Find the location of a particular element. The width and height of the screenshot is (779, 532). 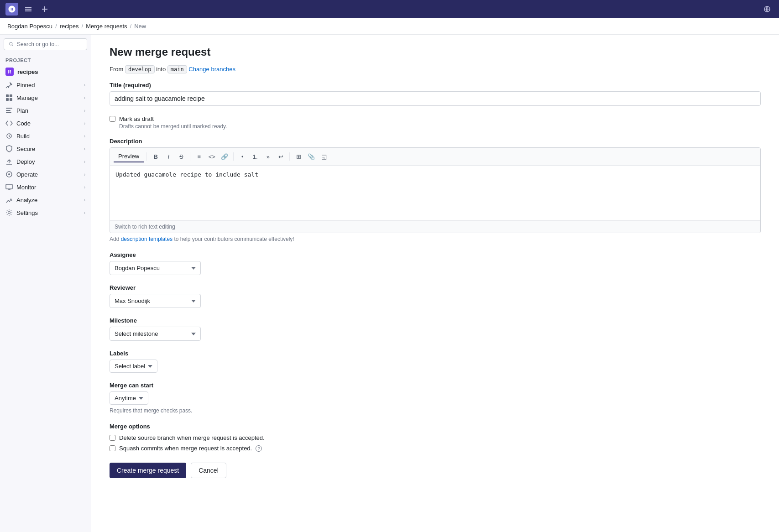

indent-button: » is located at coordinates (268, 156).